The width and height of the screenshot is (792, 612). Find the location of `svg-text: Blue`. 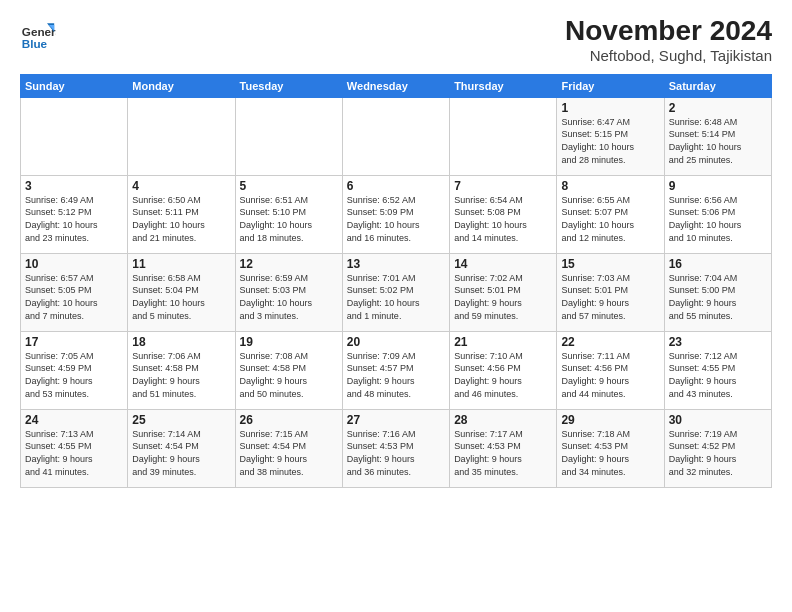

svg-text: Blue is located at coordinates (35, 44).